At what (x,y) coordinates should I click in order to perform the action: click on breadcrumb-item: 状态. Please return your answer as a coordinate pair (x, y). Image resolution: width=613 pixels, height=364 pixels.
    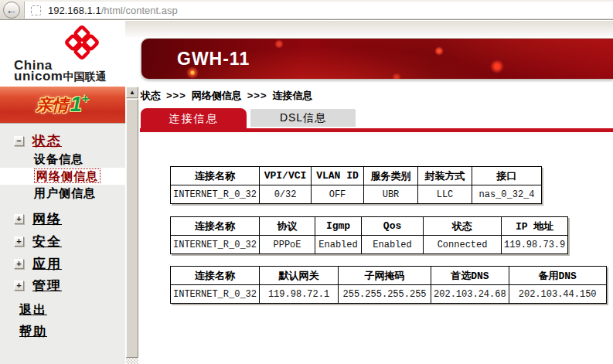
    Looking at the image, I should click on (151, 96).